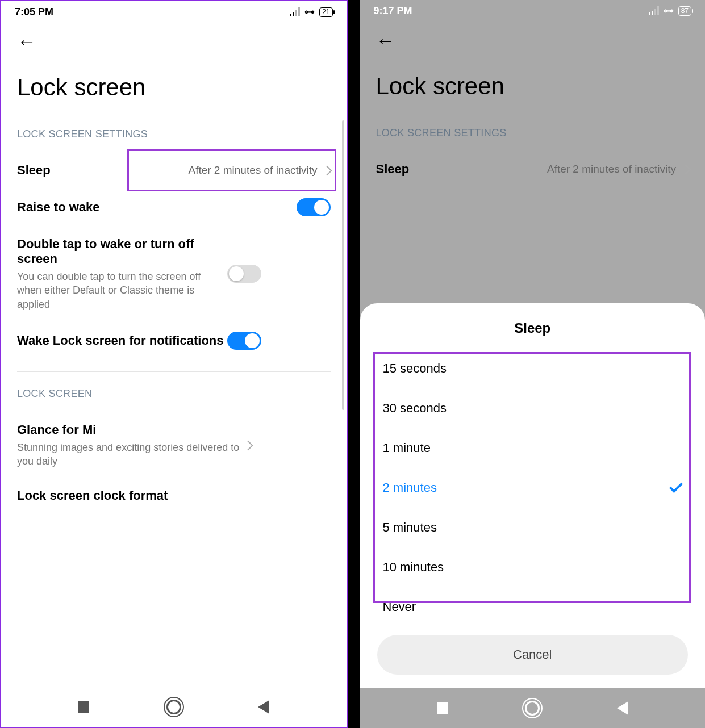 This screenshot has width=705, height=728. Describe the element at coordinates (174, 371) in the screenshot. I see `divider` at that location.